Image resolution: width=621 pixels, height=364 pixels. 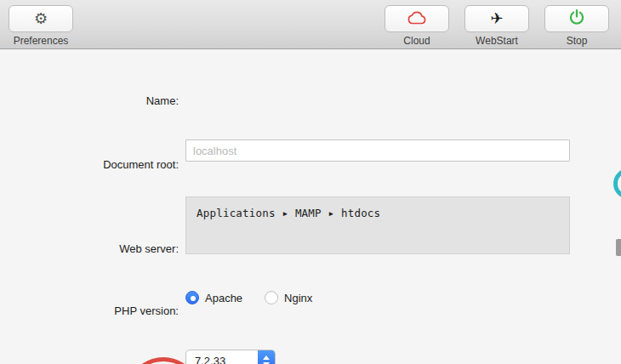 What do you see at coordinates (266, 357) in the screenshot?
I see `select-stepper-icon` at bounding box center [266, 357].